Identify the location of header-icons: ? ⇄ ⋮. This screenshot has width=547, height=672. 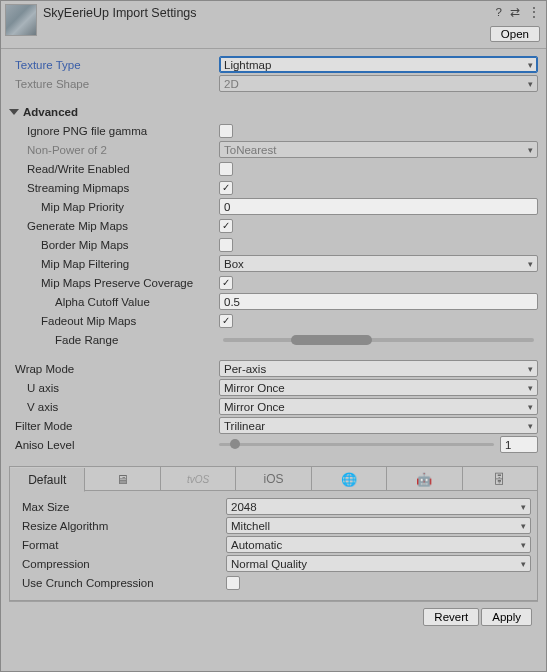
(518, 12).